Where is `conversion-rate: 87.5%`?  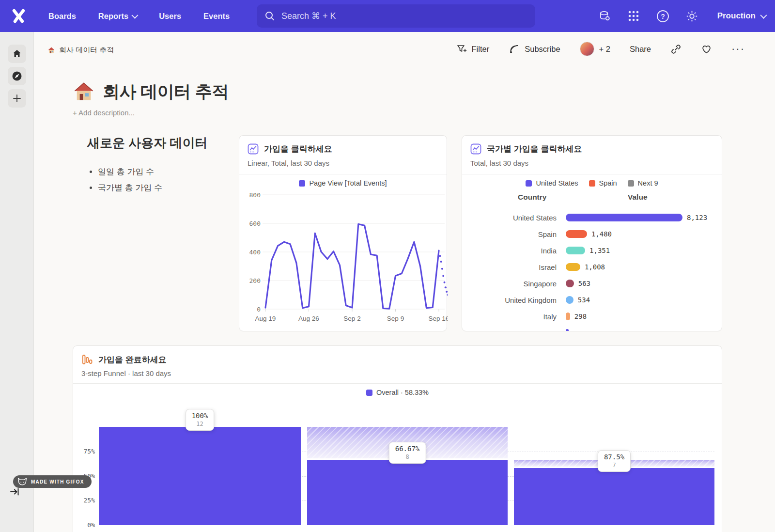
conversion-rate: 87.5% is located at coordinates (614, 457).